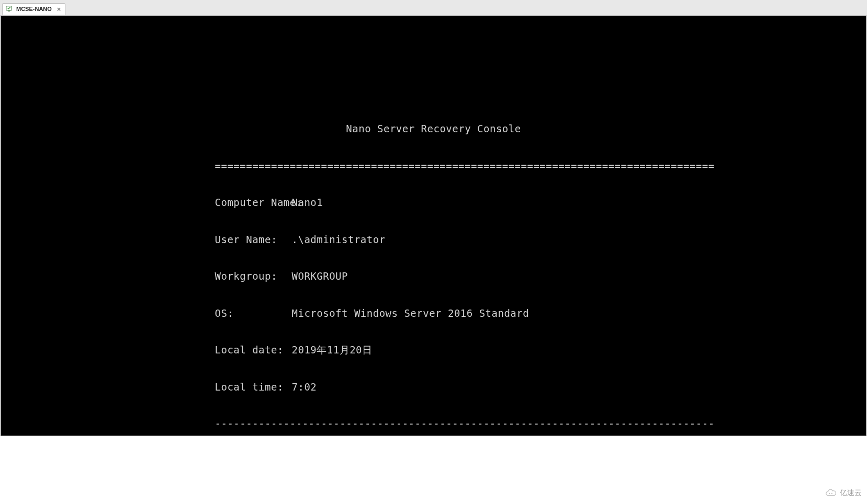 This screenshot has height=504, width=867. What do you see at coordinates (434, 387) in the screenshot?
I see `info-local-time: Local time:7:02` at bounding box center [434, 387].